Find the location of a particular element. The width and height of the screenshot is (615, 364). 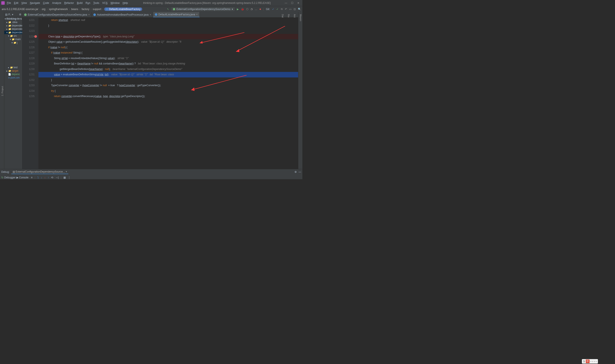

editor-tab: ExternalConfigurationDependencySourceDem… is located at coordinates (57, 15).